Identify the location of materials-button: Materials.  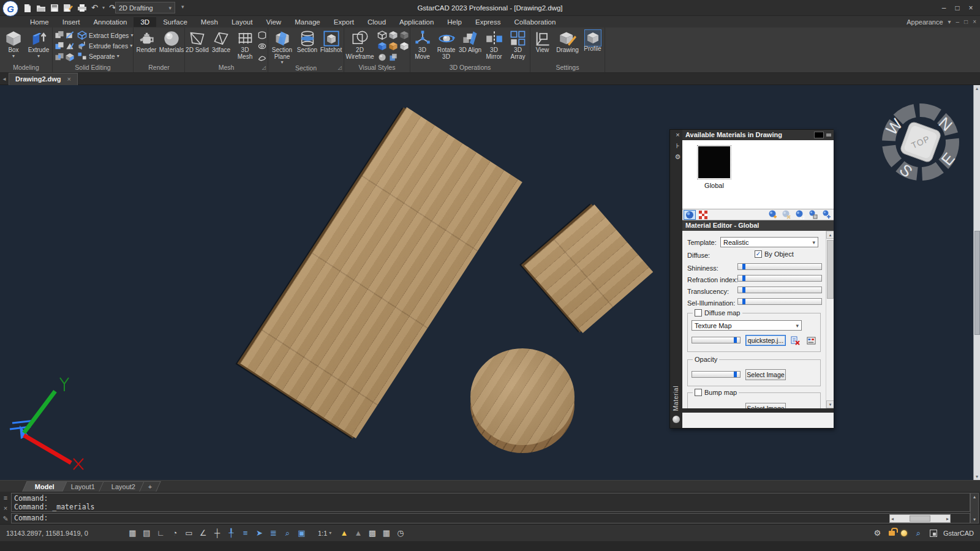
(172, 42).